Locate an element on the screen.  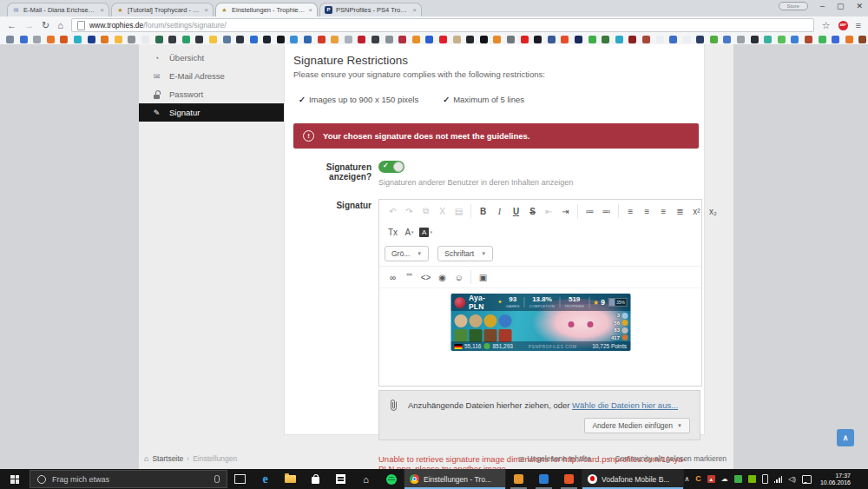
onedrive-cloud-icon: ☁ is located at coordinates (725, 479).